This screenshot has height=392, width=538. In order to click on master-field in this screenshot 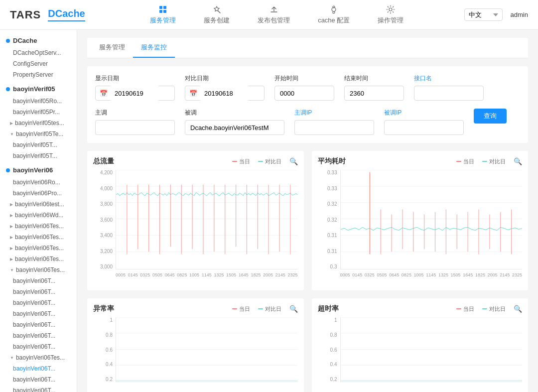, I will do `click(135, 128)`.